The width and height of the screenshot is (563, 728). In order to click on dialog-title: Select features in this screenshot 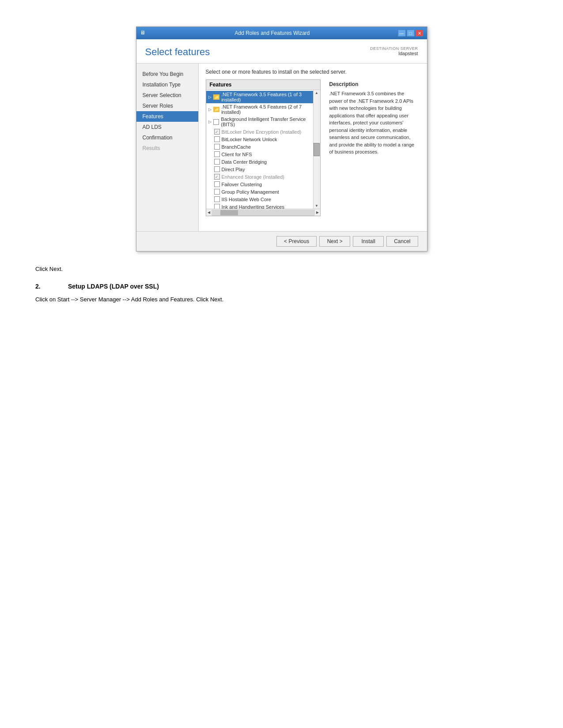, I will do `click(178, 52)`.